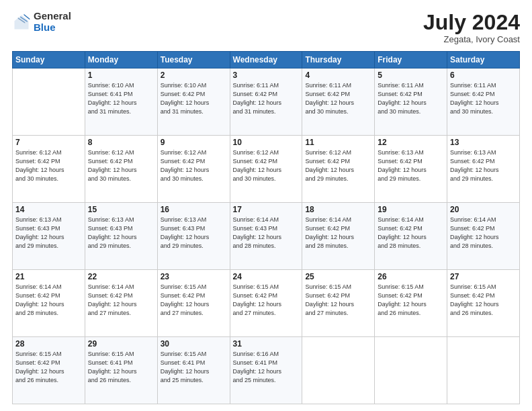  Describe the element at coordinates (193, 367) in the screenshot. I see `day-info: Sunrise: 6:15 AMSunset: 6:41 PMDaylight:…` at that location.